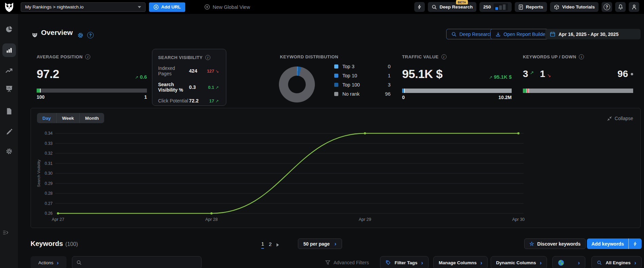 The width and height of the screenshot is (644, 268). What do you see at coordinates (68, 118) in the screenshot?
I see `tab-week: Week` at bounding box center [68, 118].